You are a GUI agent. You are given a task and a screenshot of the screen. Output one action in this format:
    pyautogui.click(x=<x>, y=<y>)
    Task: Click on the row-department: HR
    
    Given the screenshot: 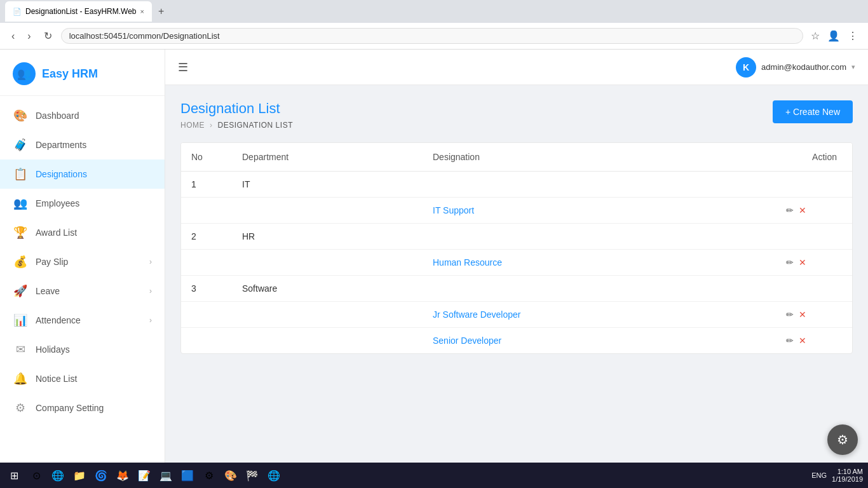 What is the action you would take?
    pyautogui.click(x=327, y=236)
    